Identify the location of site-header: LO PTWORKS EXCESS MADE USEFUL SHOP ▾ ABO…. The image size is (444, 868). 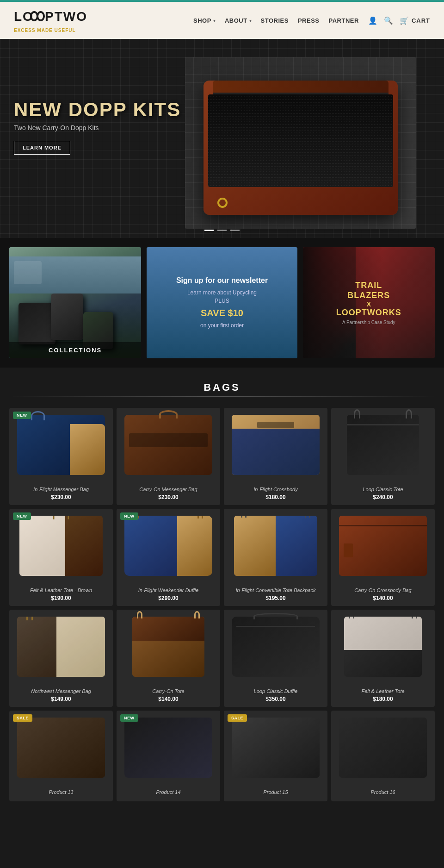
(222, 20).